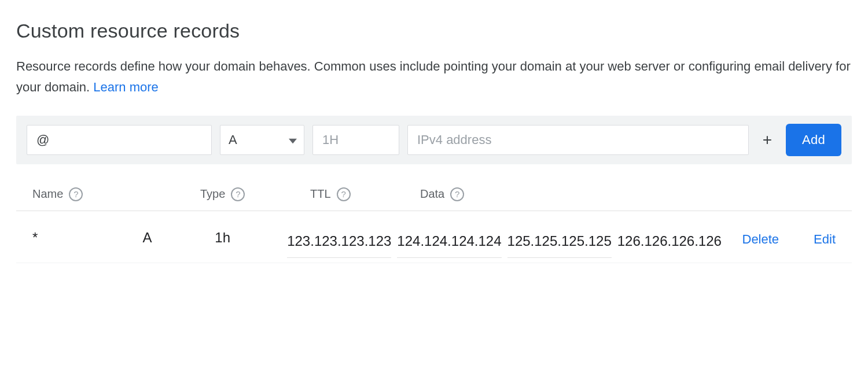 This screenshot has width=868, height=369. I want to click on record-ttl: 1h, so click(251, 237).